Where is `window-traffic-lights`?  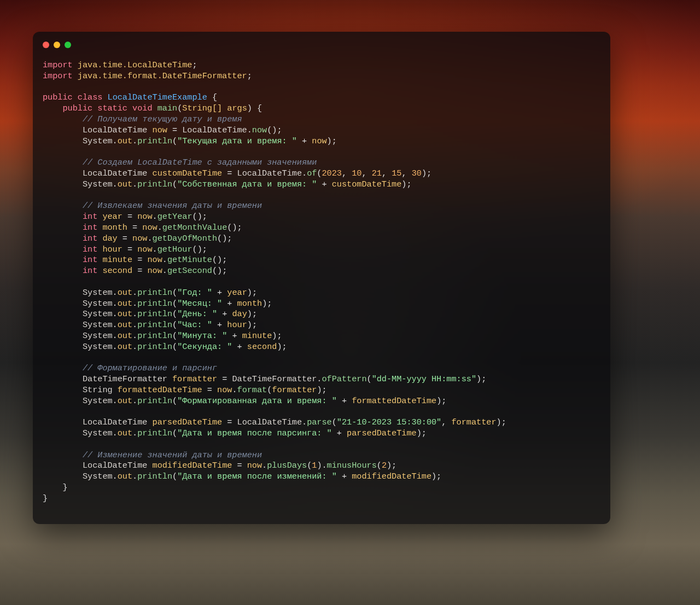 window-traffic-lights is located at coordinates (322, 45).